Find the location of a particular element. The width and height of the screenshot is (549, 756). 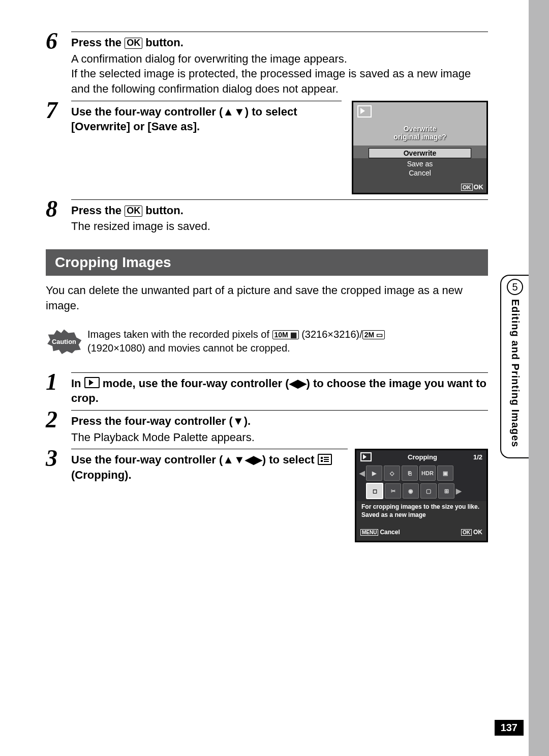

chapter-title: Editing and Printing Images is located at coordinates (515, 373).